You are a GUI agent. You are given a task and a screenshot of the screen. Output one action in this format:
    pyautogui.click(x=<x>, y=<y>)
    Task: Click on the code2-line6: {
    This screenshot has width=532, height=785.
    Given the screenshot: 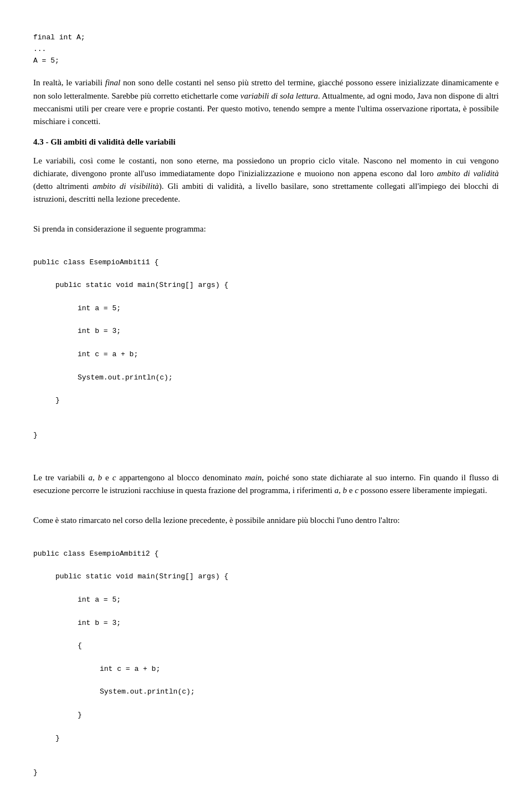 What is the action you would take?
    pyautogui.click(x=266, y=646)
    